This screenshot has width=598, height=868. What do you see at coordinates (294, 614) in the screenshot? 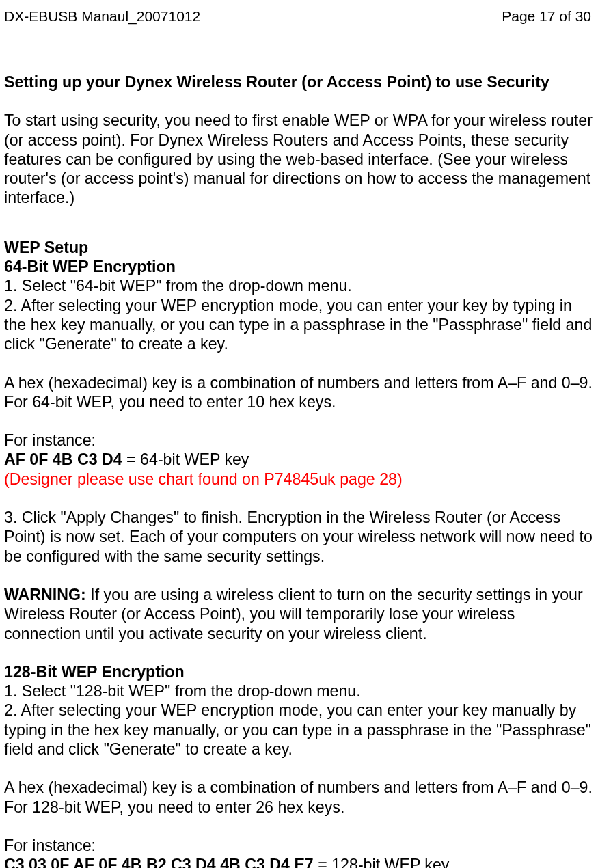
I see `warning-text: If you are using a wireless client to tu…` at bounding box center [294, 614].